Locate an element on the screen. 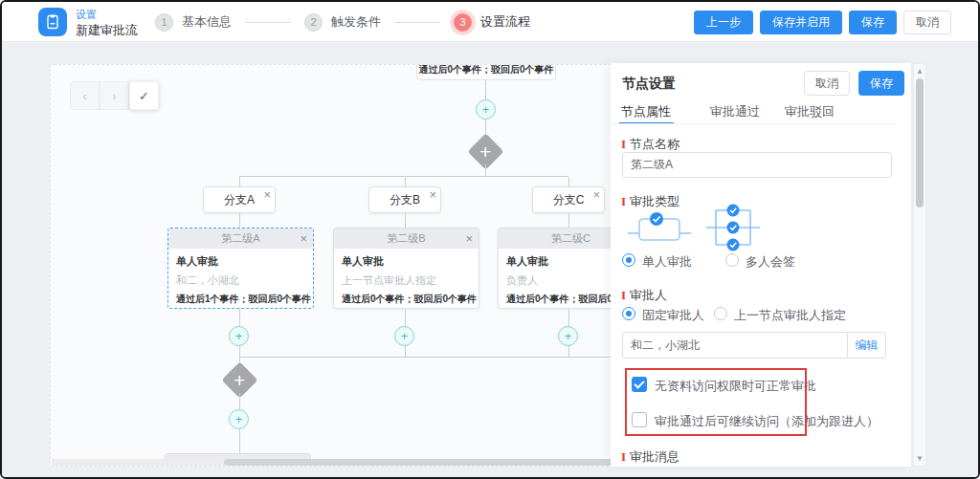  radio-label-countersign: 多人会签 is located at coordinates (770, 262).